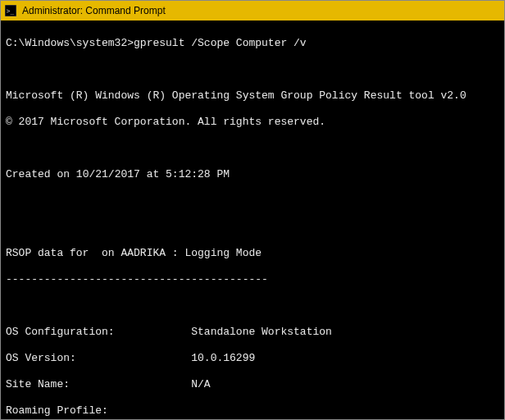 The width and height of the screenshot is (505, 420). Describe the element at coordinates (41, 174) in the screenshot. I see `created-prefix: Created on` at that location.